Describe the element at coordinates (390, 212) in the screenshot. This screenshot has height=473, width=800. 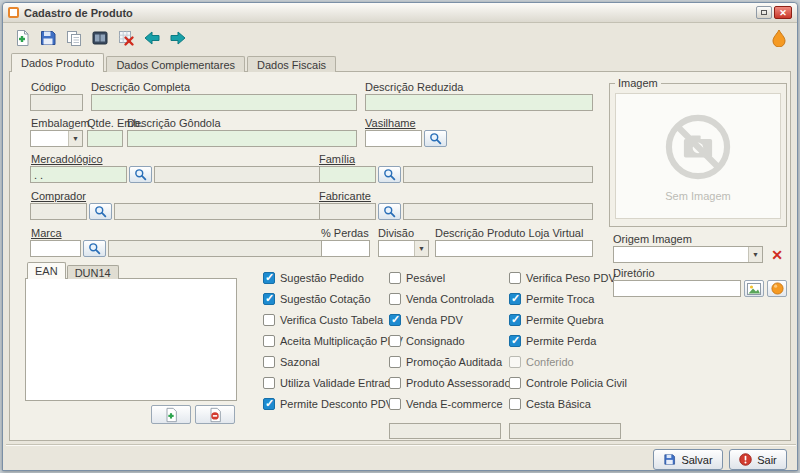
I see `fabricante-lookup-button` at that location.